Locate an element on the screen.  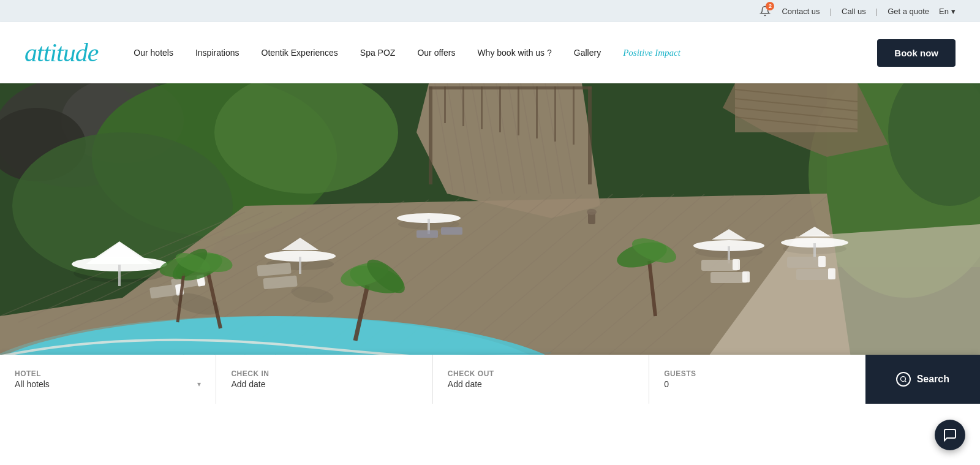
nav-links-container: Our hotels Inspirations Otentik Experien… is located at coordinates (497, 53).